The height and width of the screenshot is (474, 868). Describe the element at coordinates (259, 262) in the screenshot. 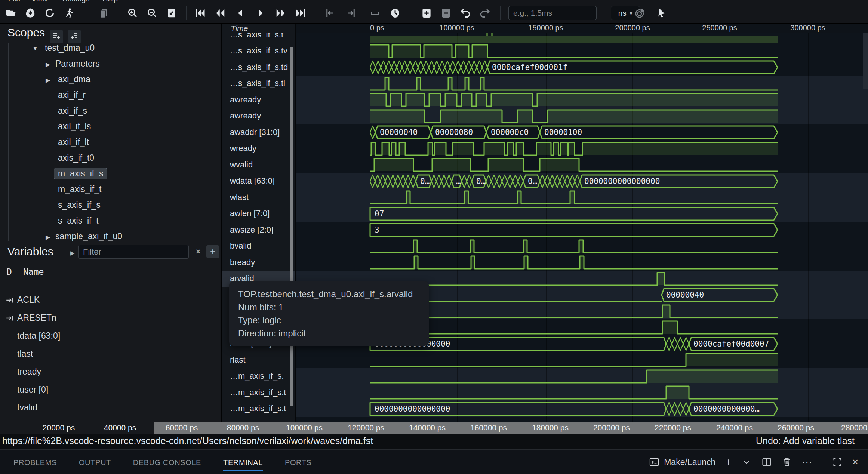

I see `signal-name-row: bready` at that location.